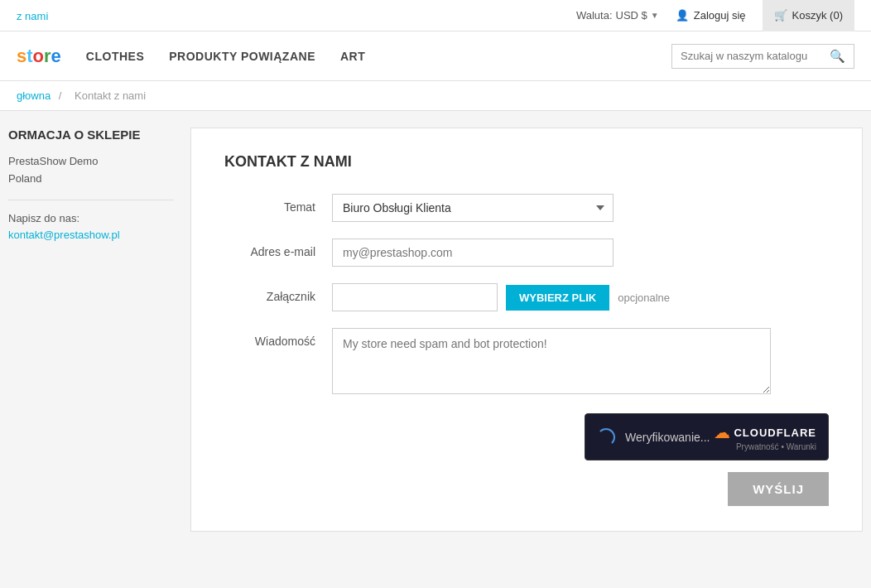 Image resolution: width=871 pixels, height=588 pixels. I want to click on cf-logo: ☁ CLOUDFLARE, so click(765, 432).